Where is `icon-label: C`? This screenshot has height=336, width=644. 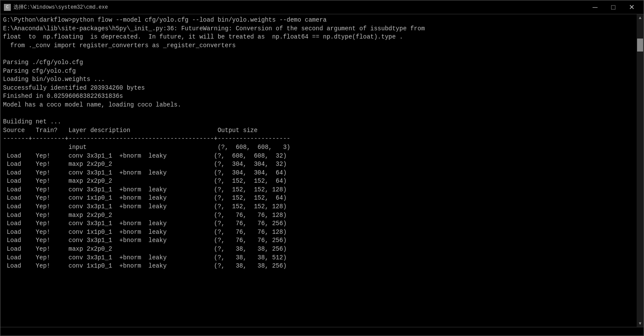
icon-label: C is located at coordinates (7, 7).